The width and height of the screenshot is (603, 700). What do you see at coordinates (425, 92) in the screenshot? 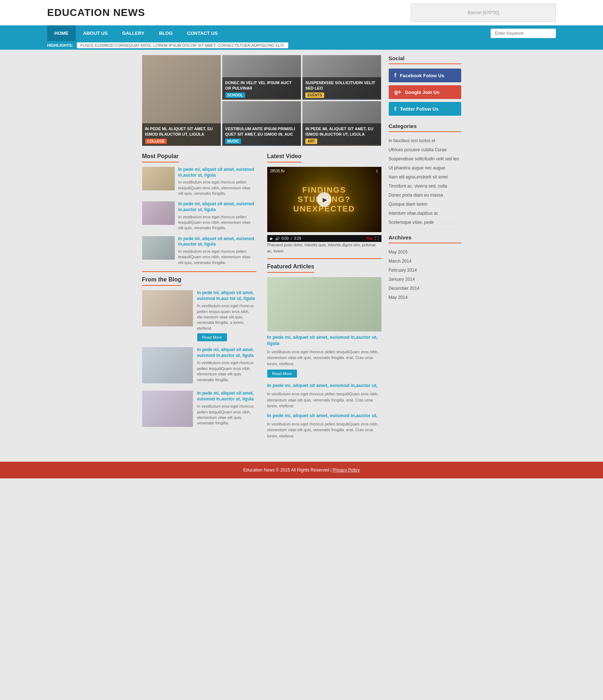
I see `google-button: g+ Google Join Us` at bounding box center [425, 92].